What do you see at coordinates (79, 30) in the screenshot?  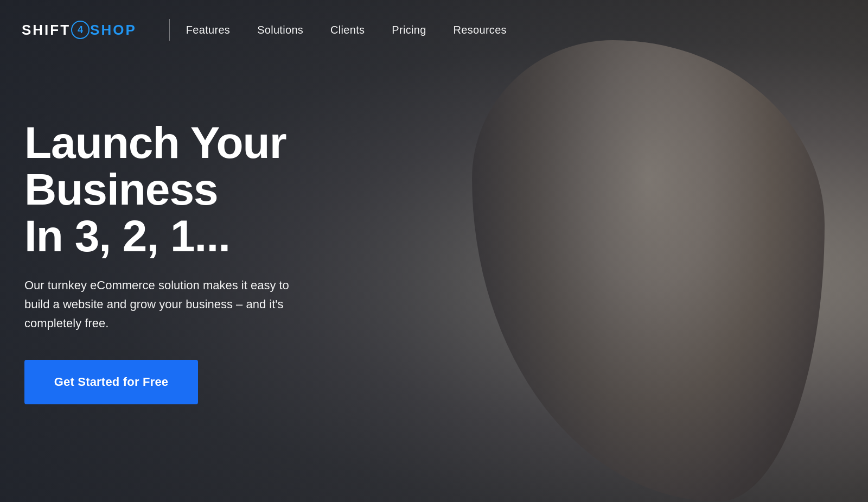 I see `logo: SHIFT 4 SHOP` at bounding box center [79, 30].